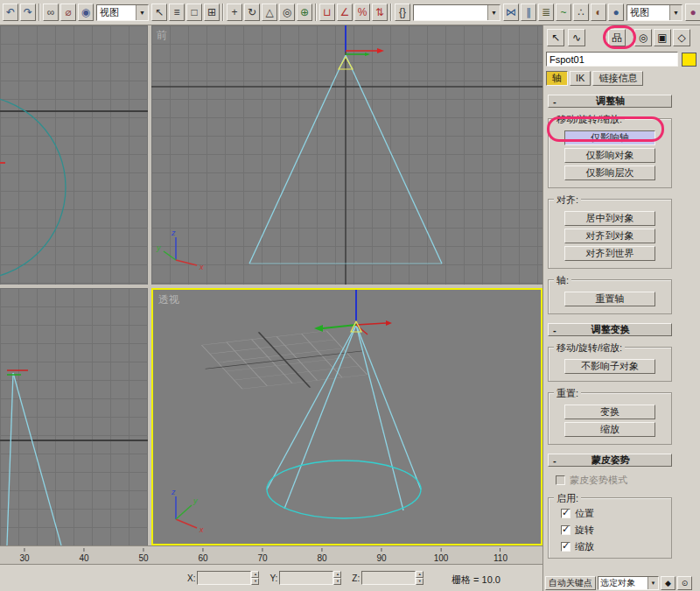 The width and height of the screenshot is (700, 591). Describe the element at coordinates (212, 12) in the screenshot. I see `window-crossing-icon: ⊞` at that location.